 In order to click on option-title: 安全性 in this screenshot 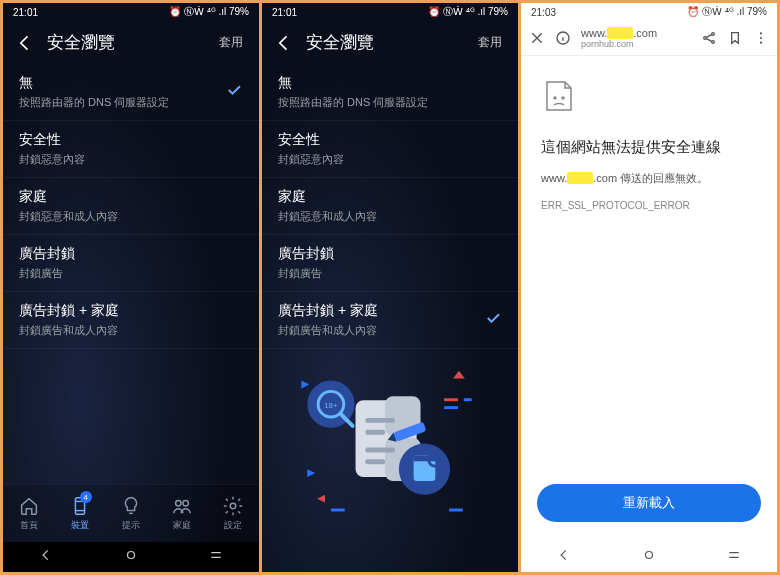, I will do `click(390, 140)`.